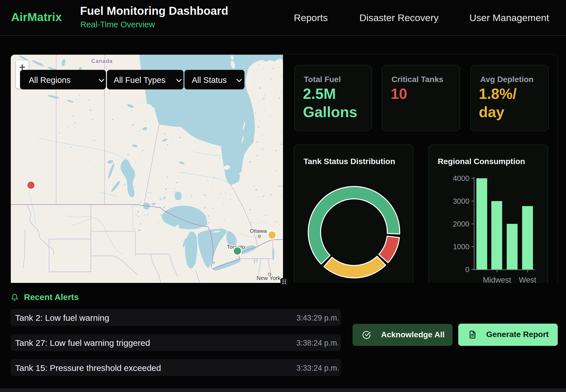  Describe the element at coordinates (102, 61) in the screenshot. I see `svg-text: Canada` at that location.